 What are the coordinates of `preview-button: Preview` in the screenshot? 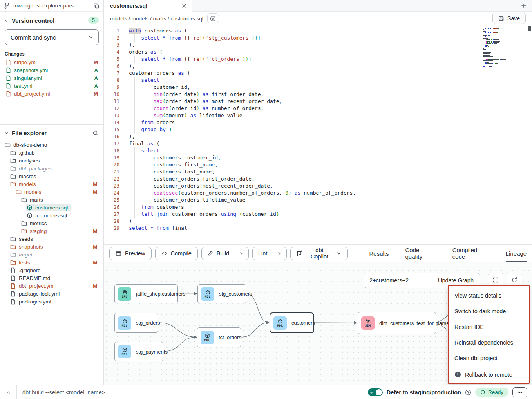 It's located at (130, 254).